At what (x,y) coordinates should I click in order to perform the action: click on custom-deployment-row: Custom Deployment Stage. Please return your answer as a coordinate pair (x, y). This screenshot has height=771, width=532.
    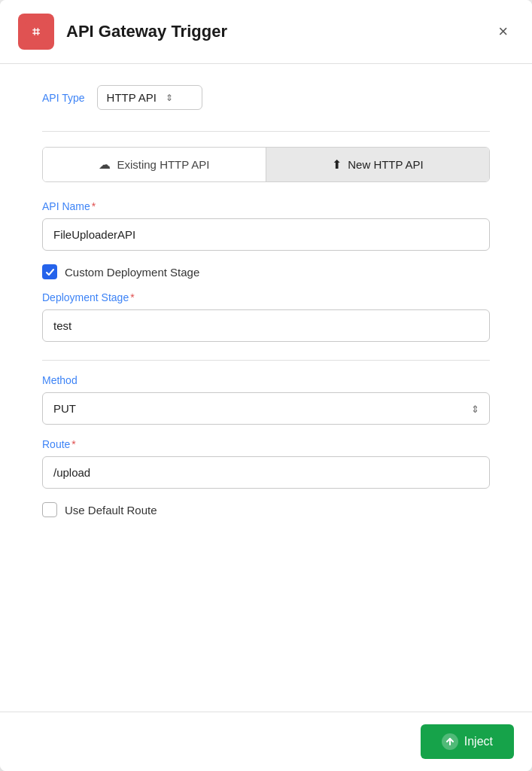
    Looking at the image, I should click on (266, 272).